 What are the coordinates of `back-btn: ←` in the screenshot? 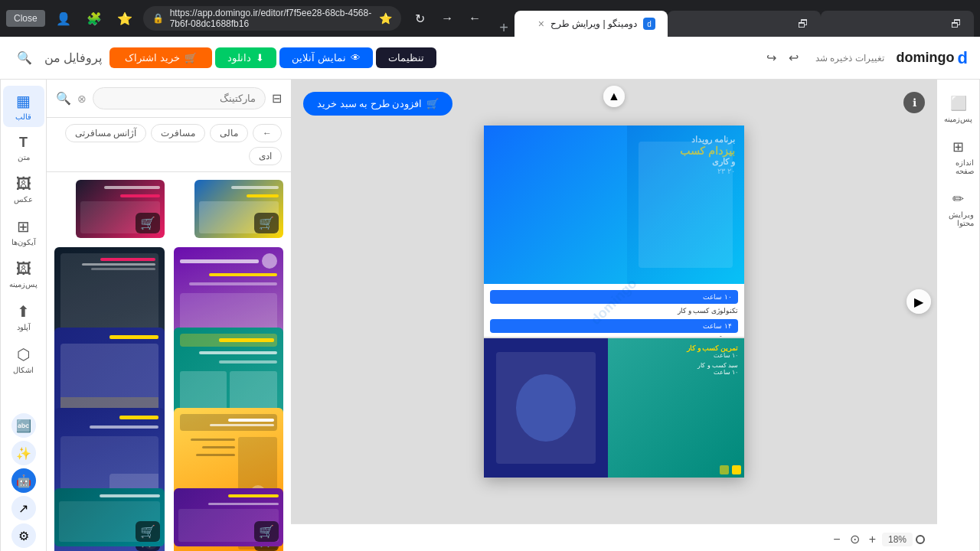 It's located at (475, 18).